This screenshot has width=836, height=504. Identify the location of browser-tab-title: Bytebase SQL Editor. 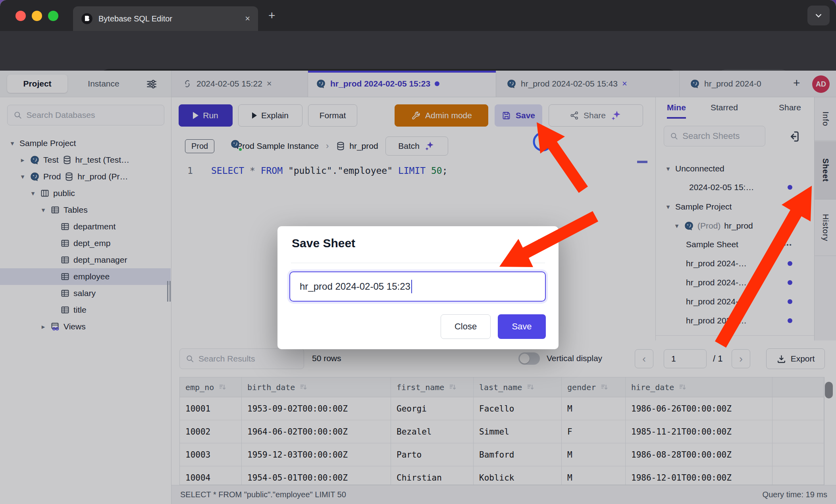
(169, 19).